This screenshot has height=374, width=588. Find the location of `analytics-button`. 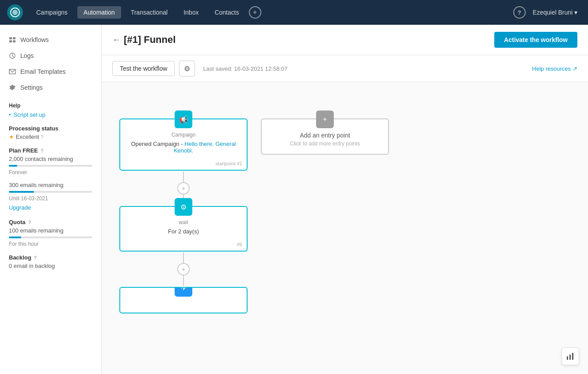

analytics-button is located at coordinates (570, 356).